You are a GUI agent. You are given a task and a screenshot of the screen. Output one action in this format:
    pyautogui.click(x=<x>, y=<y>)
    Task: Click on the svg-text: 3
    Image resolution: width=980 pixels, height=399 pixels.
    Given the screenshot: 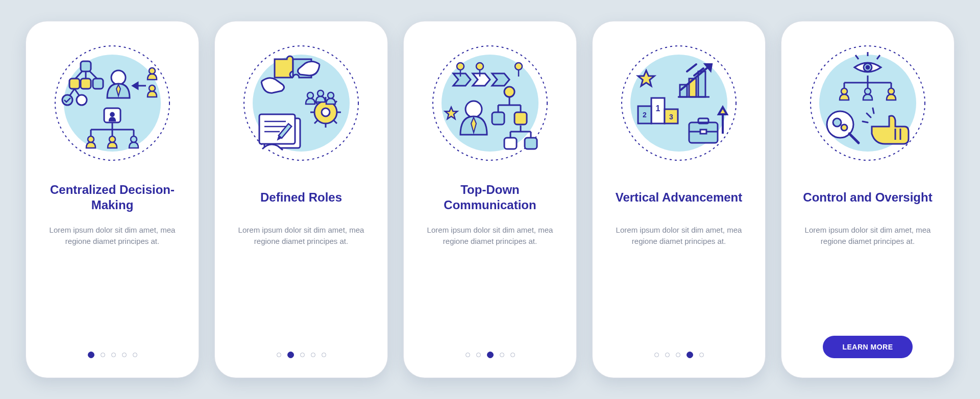 What is the action you would take?
    pyautogui.click(x=671, y=117)
    